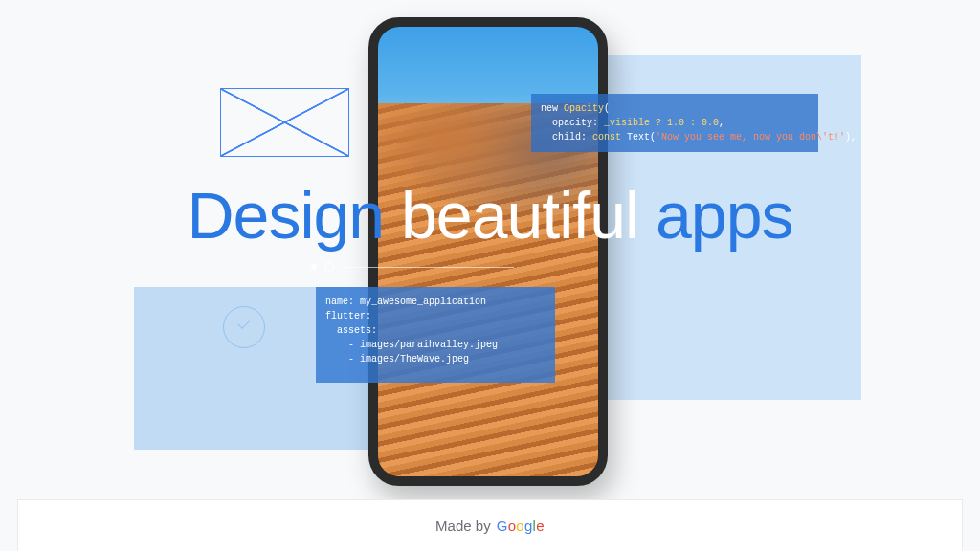  What do you see at coordinates (435, 335) in the screenshot?
I see `code-snippet-bottom: name: my_awesome_application flutter: as…` at bounding box center [435, 335].